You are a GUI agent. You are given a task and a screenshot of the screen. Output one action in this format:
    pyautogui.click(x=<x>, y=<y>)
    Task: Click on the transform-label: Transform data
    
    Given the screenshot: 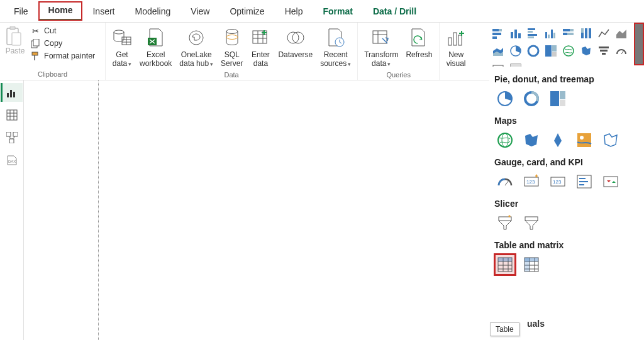 What is the action you would take?
    pyautogui.click(x=381, y=59)
    